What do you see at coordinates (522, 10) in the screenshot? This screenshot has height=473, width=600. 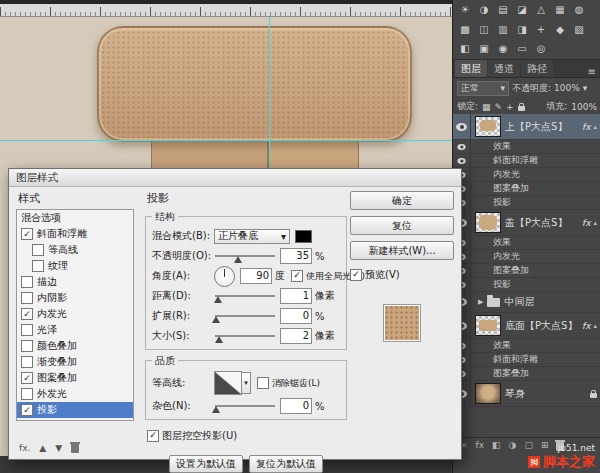 I see `panel-icon: ◪` at bounding box center [522, 10].